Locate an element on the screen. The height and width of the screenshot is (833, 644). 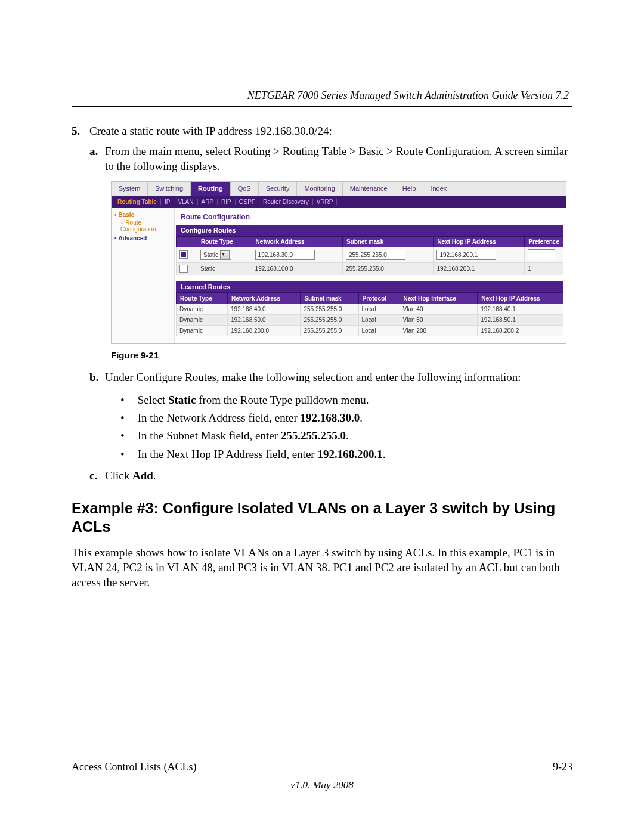
tab-switching: Switching is located at coordinates (169, 189).